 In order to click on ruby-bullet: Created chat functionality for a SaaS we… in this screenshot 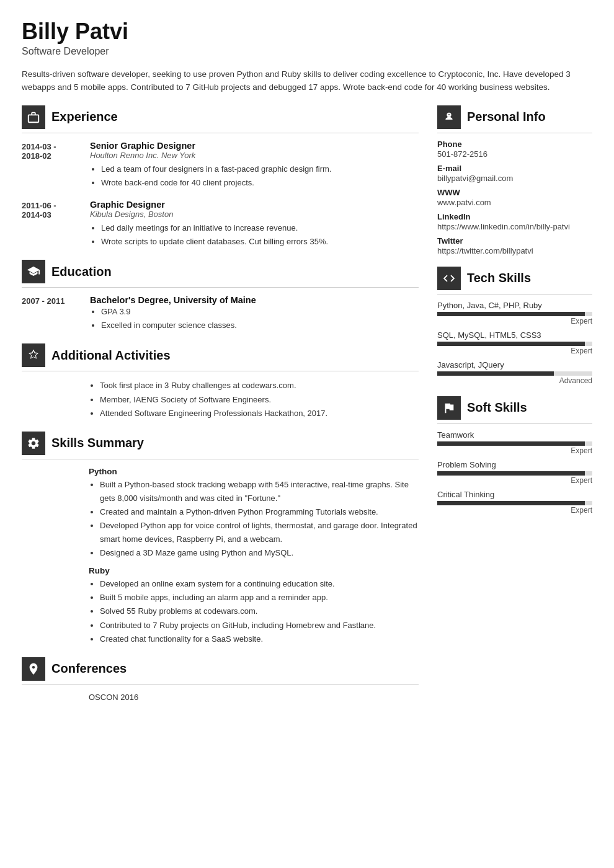, I will do `click(259, 639)`.